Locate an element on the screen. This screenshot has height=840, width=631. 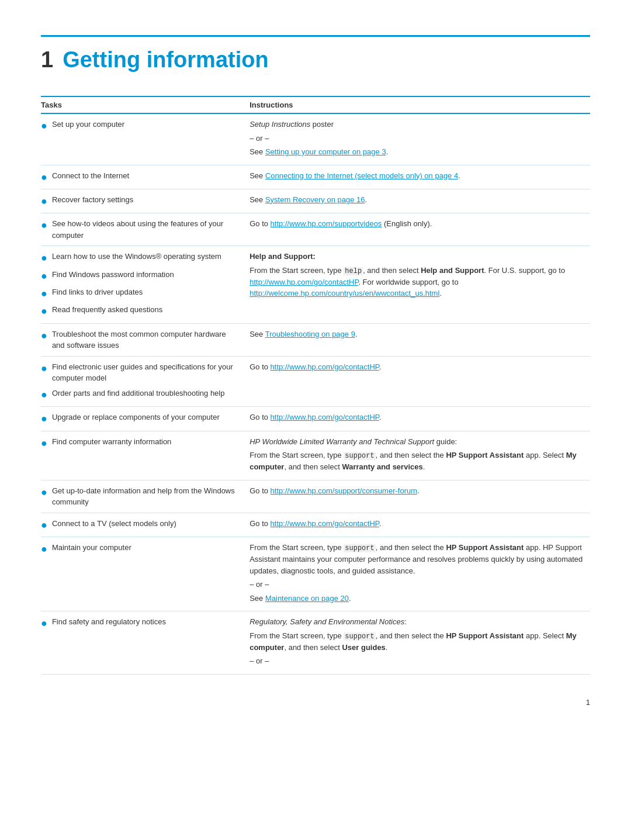
task-cell: ● Find safety and regulatory notices is located at coordinates (145, 643).